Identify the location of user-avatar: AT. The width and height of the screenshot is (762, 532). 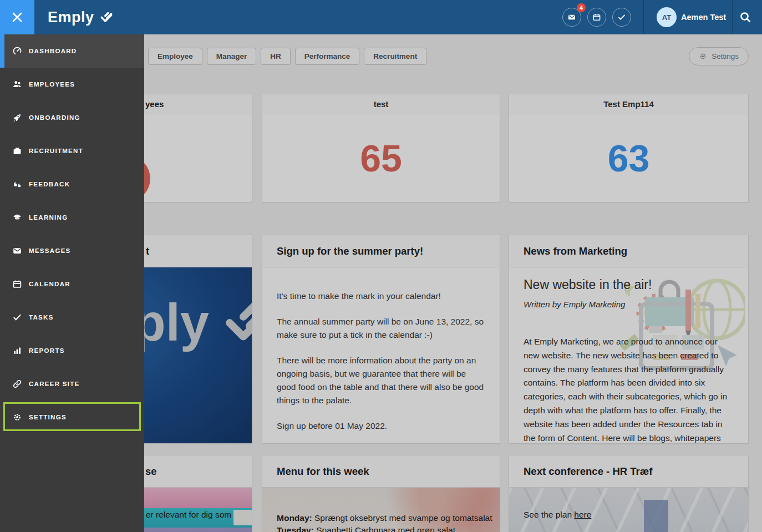
(667, 17).